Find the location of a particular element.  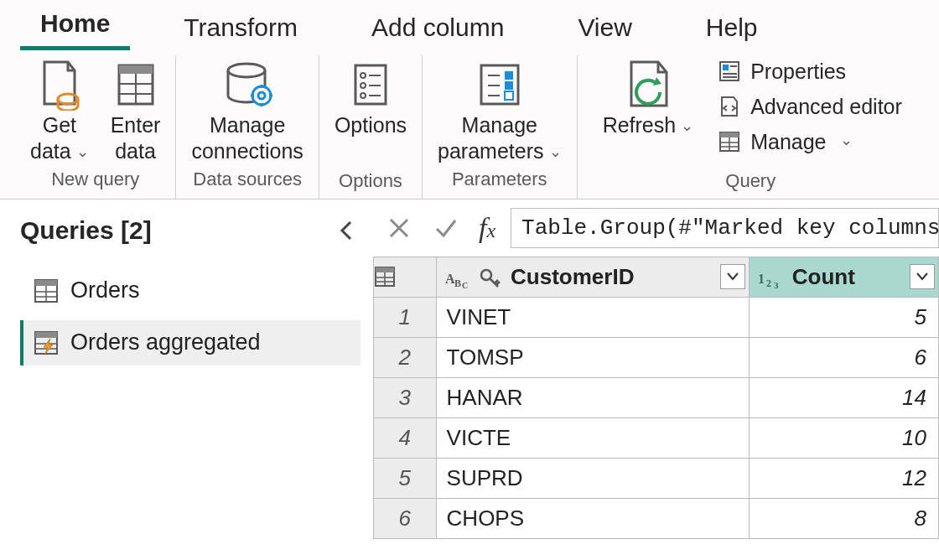

query-item-label: Orders is located at coordinates (106, 290).